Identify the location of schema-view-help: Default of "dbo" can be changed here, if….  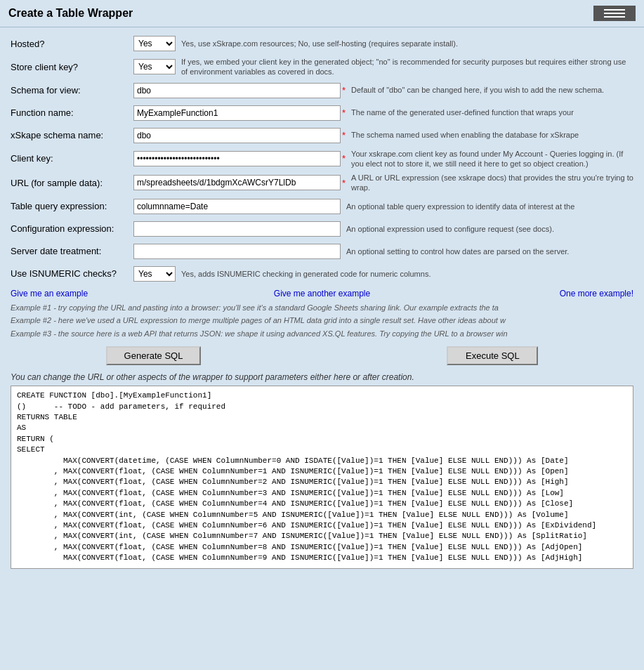
(492, 90).